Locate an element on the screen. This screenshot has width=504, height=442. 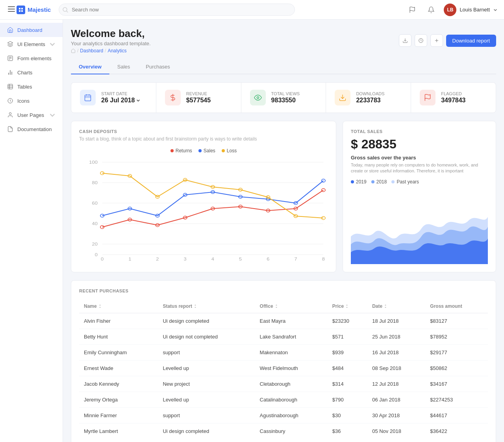
stat-flagged-label: Flagged is located at coordinates (453, 94).